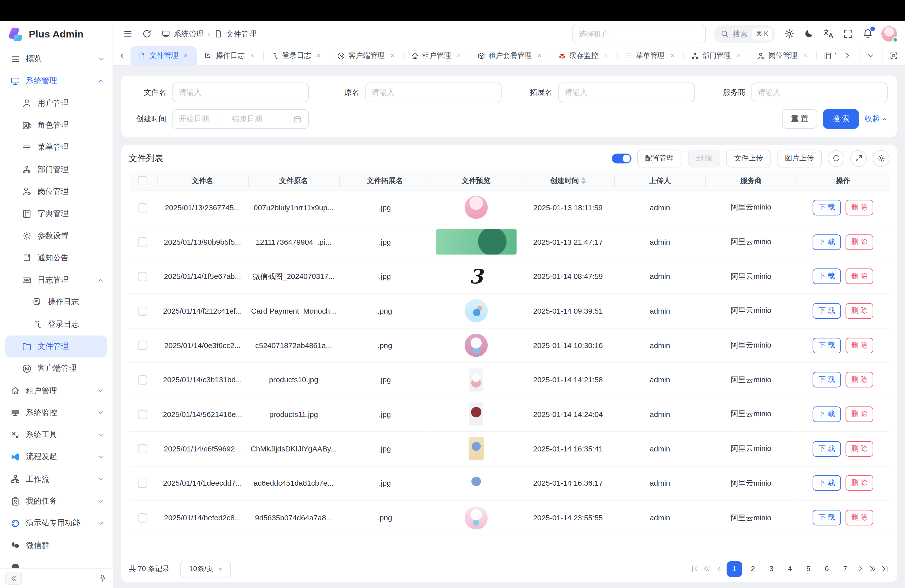 Image resolution: width=905 pixels, height=588 pixels. Describe the element at coordinates (748, 158) in the screenshot. I see `toolbar-button-文件上传: 文件上传` at that location.